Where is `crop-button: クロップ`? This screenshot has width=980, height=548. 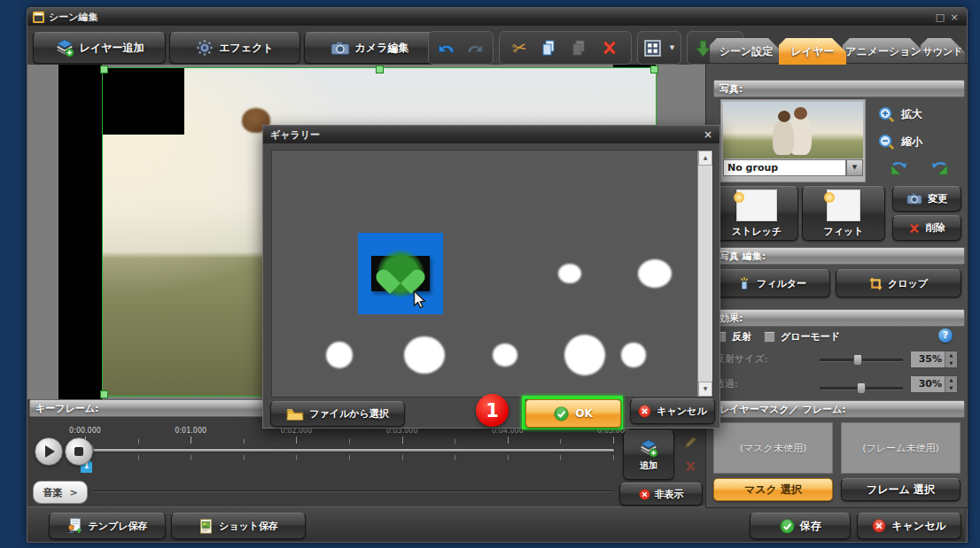
crop-button: クロップ is located at coordinates (898, 283).